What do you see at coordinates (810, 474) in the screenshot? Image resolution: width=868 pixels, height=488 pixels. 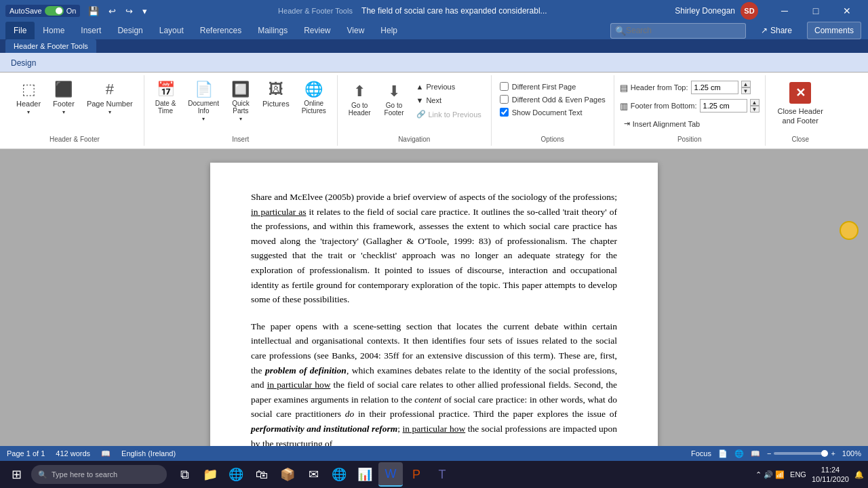 I see `taskbar-right: ⌃ 🔊 📶 ENG 11:24 10/11/2020 🔔` at bounding box center [810, 474].